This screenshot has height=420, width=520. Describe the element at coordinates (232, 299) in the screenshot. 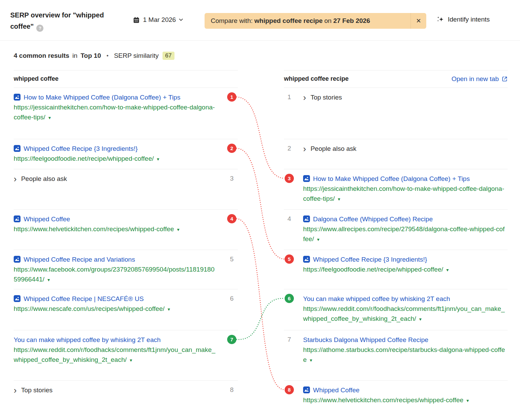

I see `rank-number: 6` at that location.